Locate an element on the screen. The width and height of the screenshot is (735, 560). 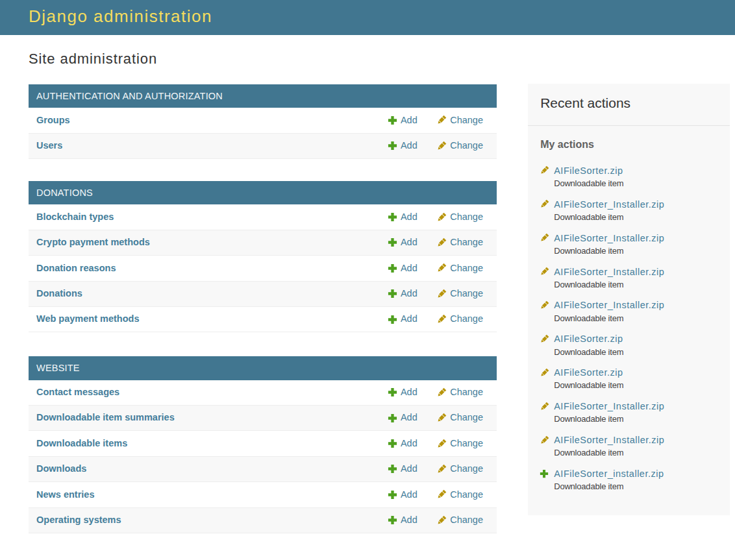
model-link: Web payment methods is located at coordinates (88, 319).